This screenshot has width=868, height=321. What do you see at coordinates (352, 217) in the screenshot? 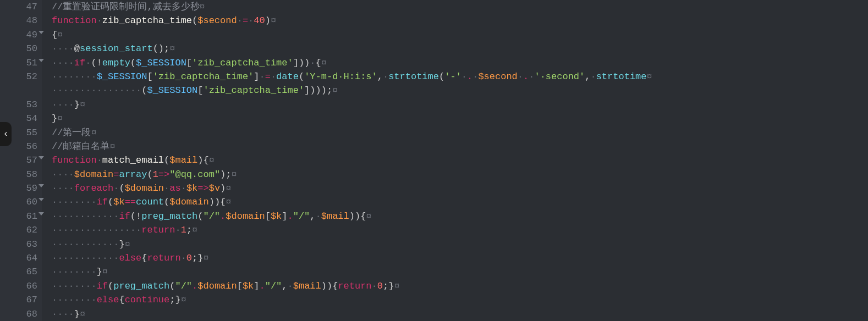
I see `code-line: ············if(!preg_match("/".$domain[$…` at bounding box center [352, 217].